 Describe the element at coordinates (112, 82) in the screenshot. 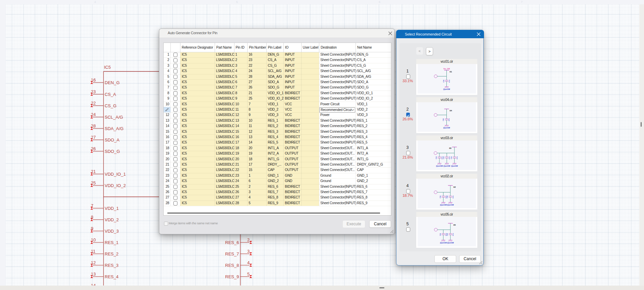

I see `svg-text: DEN_G` at that location.